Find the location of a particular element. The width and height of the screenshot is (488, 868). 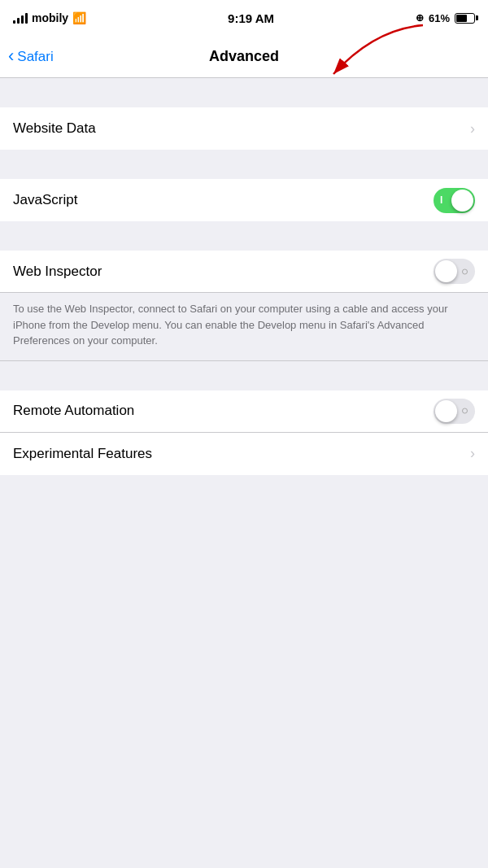

javascript-label: JavaScript is located at coordinates (46, 200).